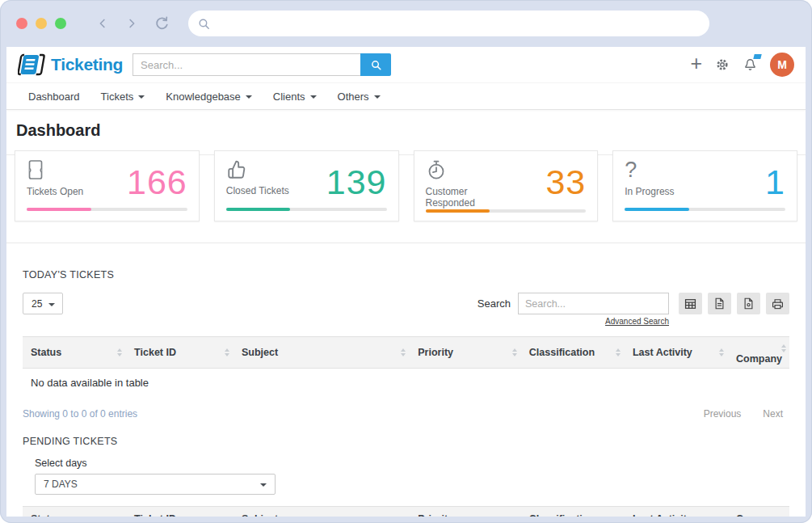 This screenshot has height=523, width=812. Describe the element at coordinates (469, 197) in the screenshot. I see `card-label: Customer Responded` at that location.